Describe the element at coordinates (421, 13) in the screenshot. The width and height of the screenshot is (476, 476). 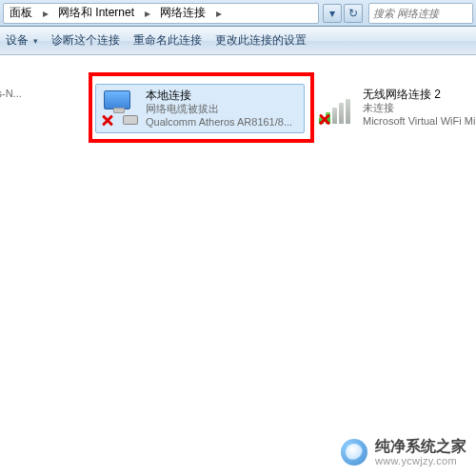
I see `search-input` at that location.